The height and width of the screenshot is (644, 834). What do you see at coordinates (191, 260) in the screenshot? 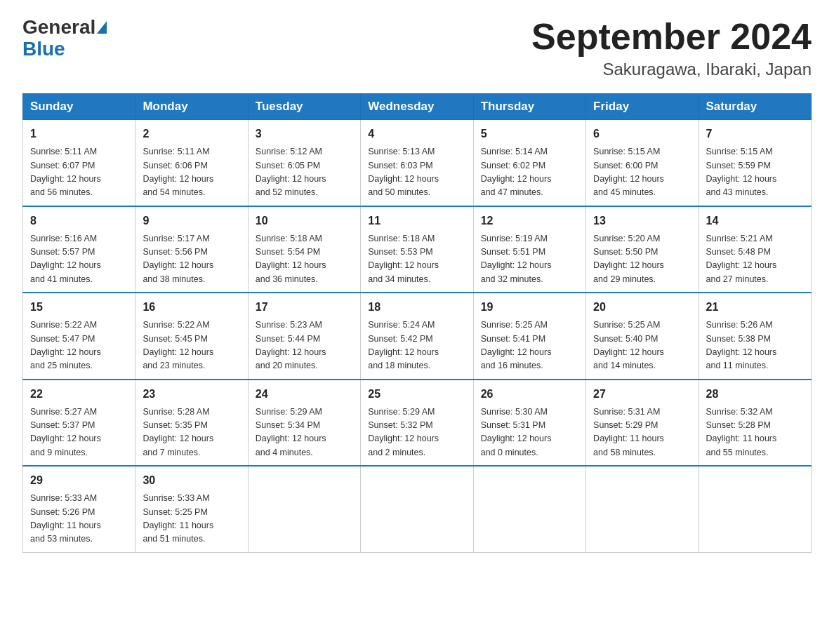
I see `day-info: Sunrise: 5:17 AMSunset: 5:56 PMDaylight:…` at bounding box center [191, 260].